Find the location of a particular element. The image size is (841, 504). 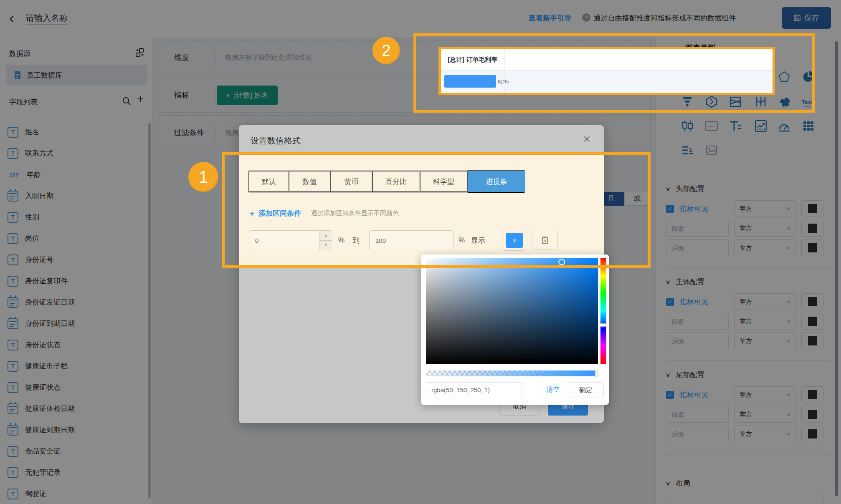

format-tab: 科学型 is located at coordinates (443, 181).